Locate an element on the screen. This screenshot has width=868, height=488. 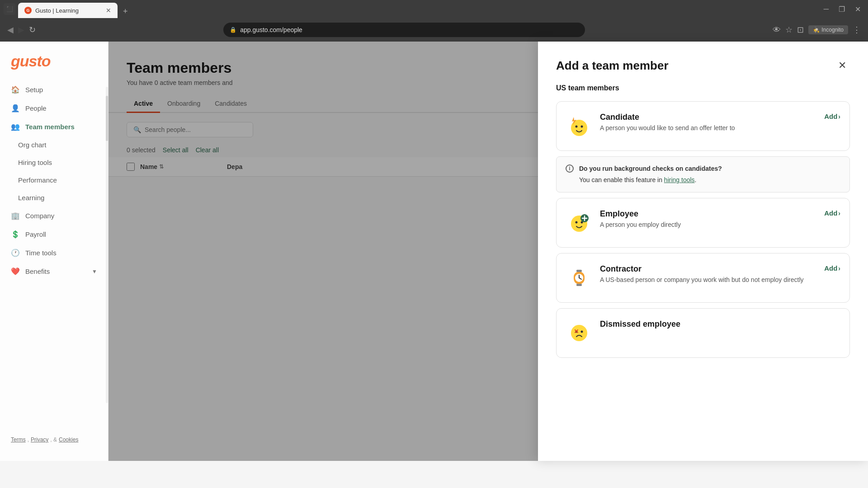
sidebar-item-org-chart: Org chart is located at coordinates (54, 145).